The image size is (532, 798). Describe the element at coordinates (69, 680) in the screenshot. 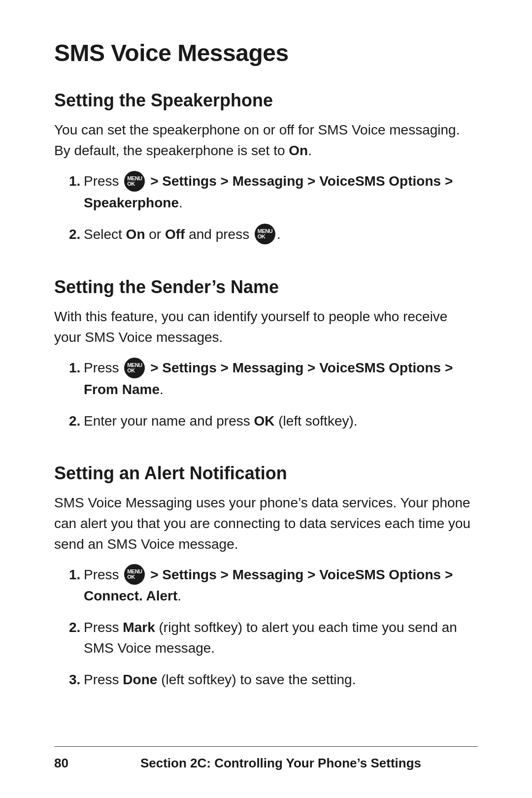

I see `step-number: 3.` at that location.